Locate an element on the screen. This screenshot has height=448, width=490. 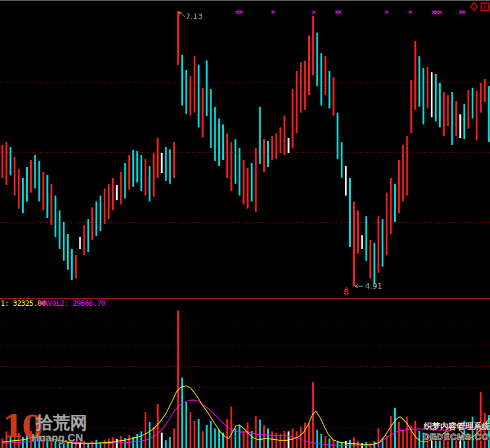
diamond-icon is located at coordinates (474, 7).